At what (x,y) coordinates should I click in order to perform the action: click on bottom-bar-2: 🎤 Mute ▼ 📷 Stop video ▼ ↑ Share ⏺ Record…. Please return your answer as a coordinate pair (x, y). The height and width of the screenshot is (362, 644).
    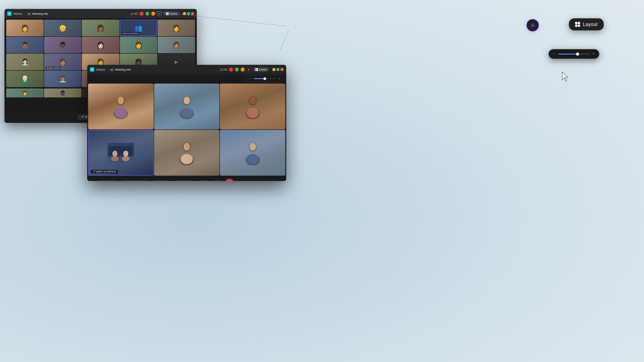
    Looking at the image, I should click on (187, 179).